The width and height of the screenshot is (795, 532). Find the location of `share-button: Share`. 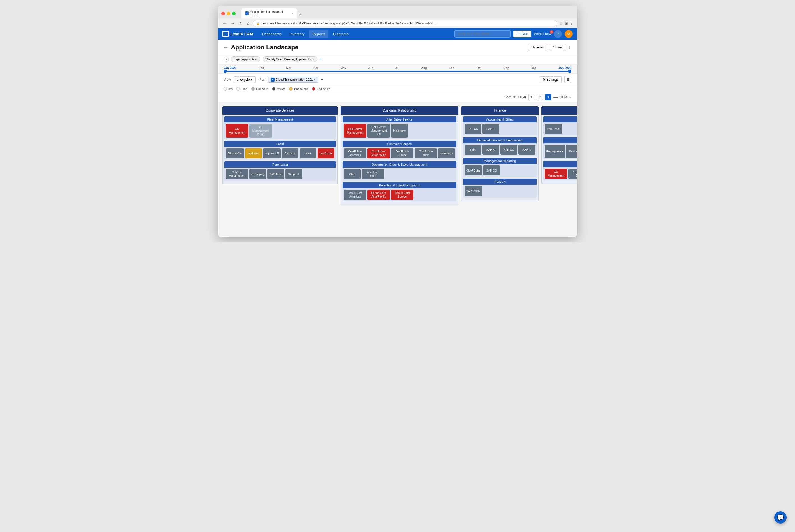

share-button: Share is located at coordinates (558, 48).